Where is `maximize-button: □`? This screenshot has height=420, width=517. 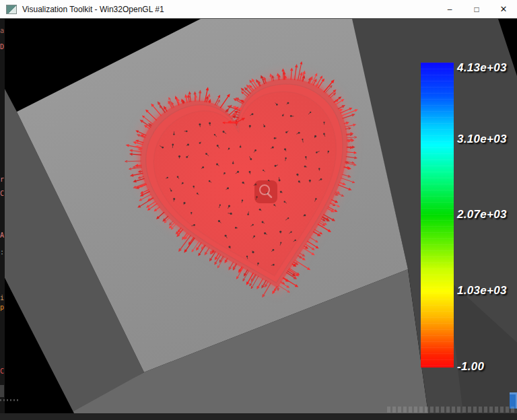 maximize-button: □ is located at coordinates (477, 9).